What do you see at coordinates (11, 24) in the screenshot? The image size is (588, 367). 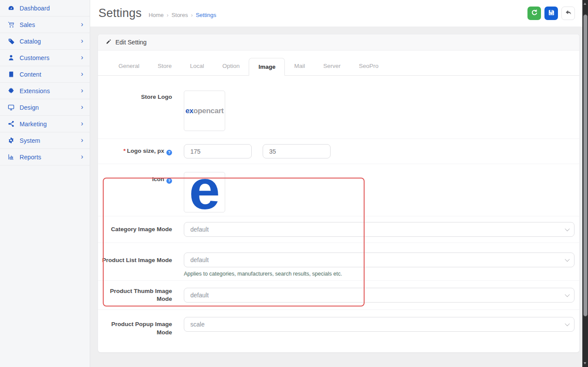 I see `cart-icon` at bounding box center [11, 24].